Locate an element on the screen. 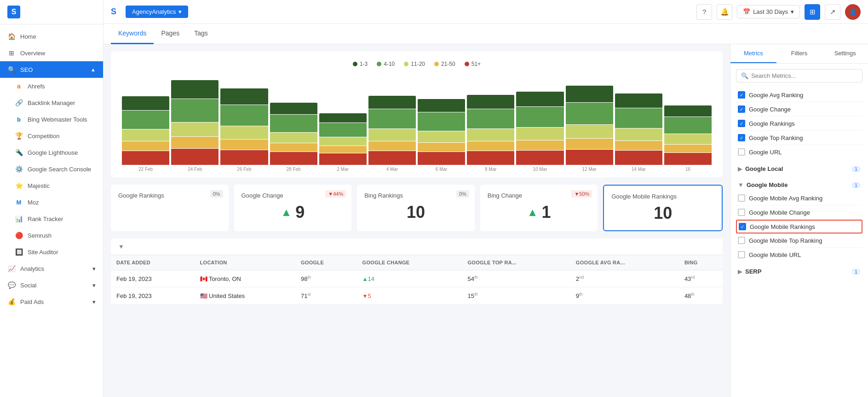 This screenshot has width=868, height=397. sidebar-item-rank-tracker: 📊 Rank Tracker is located at coordinates (52, 219).